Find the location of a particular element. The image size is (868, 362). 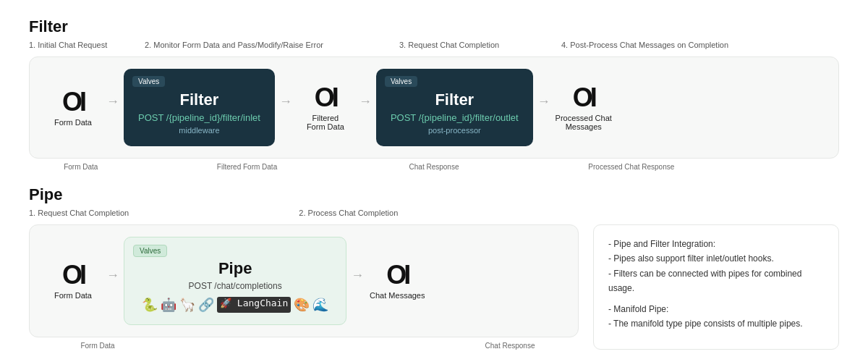

pipe-card-route: POST /chat/completions is located at coordinates (236, 286).